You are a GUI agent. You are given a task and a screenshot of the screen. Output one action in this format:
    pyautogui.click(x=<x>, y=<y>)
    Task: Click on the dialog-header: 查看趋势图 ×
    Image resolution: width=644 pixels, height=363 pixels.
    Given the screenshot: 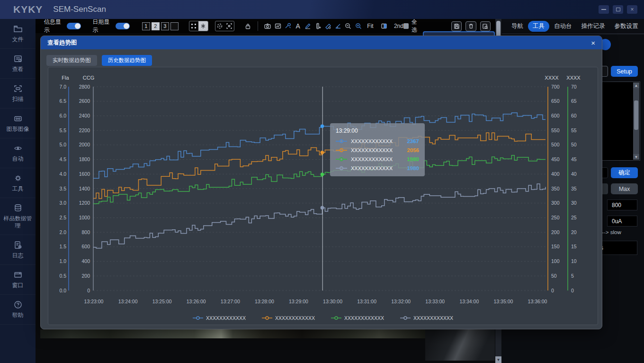 What is the action you would take?
    pyautogui.click(x=321, y=43)
    